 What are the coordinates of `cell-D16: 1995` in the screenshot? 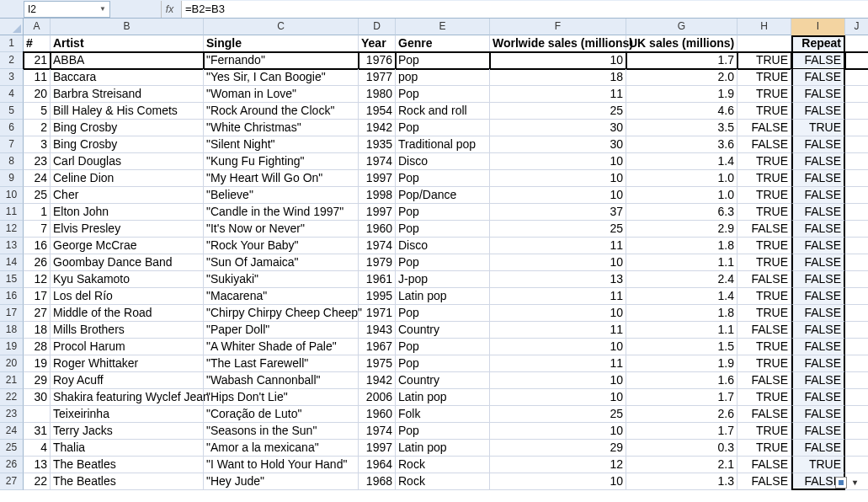 It's located at (377, 296).